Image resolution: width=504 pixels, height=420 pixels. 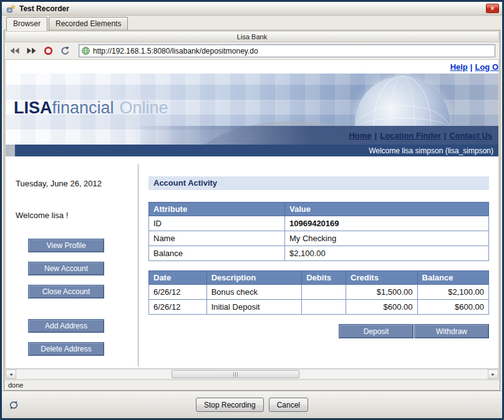 What do you see at coordinates (493, 374) in the screenshot?
I see `scroll-right-icon: ►` at bounding box center [493, 374].